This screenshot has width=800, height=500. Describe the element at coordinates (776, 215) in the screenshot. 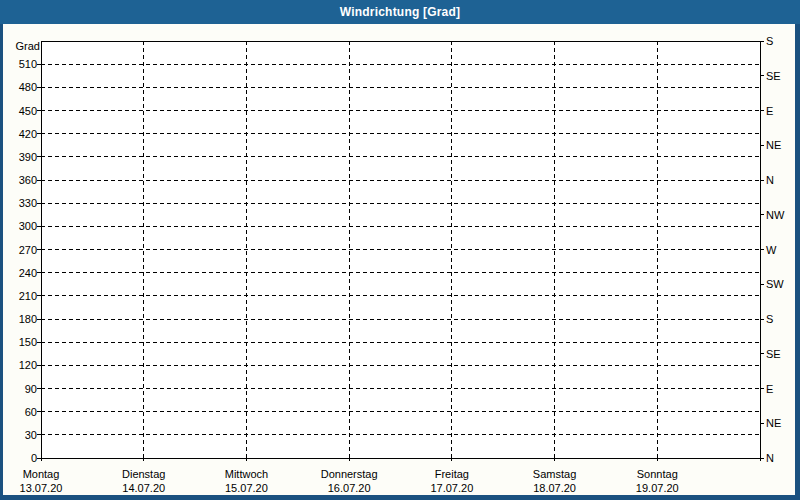

I see `compass-tick-label: NW` at that location.